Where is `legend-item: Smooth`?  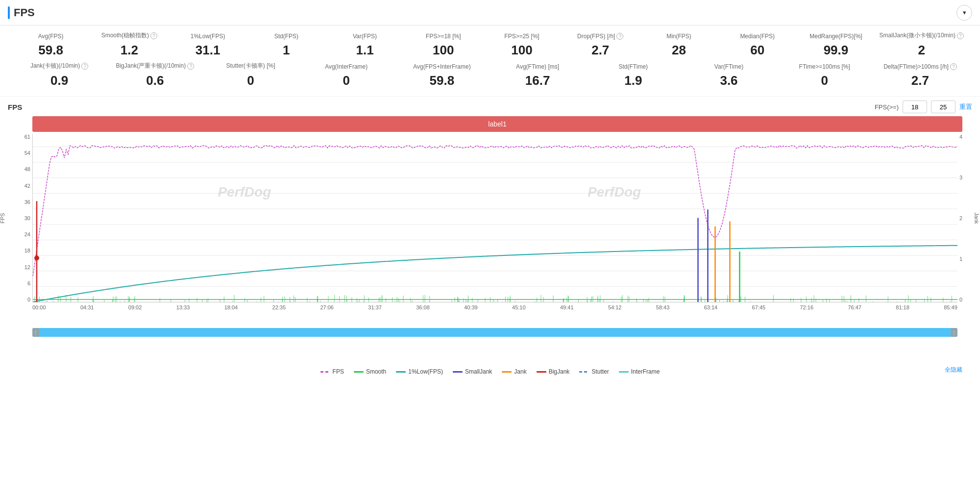 legend-item: Smooth is located at coordinates (370, 372).